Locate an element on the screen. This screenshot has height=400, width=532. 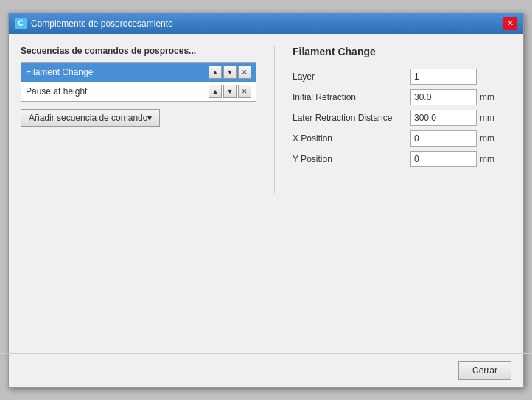
close-window-button: ✕ is located at coordinates (510, 24).